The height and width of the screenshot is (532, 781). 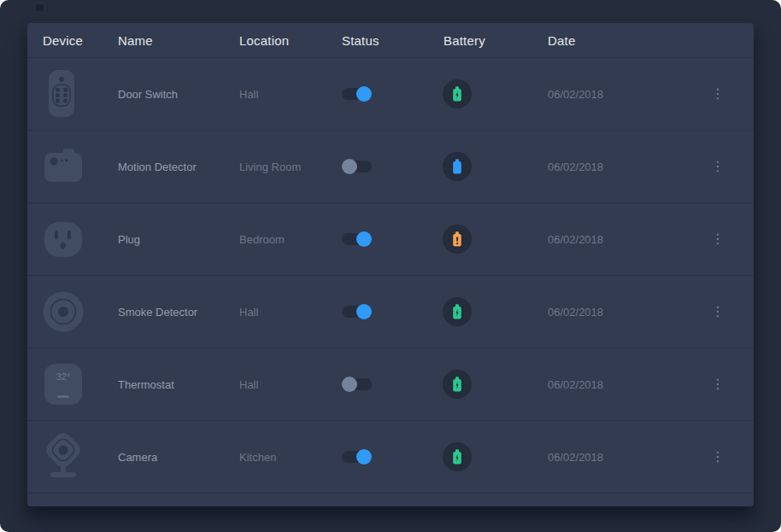 What do you see at coordinates (63, 239) in the screenshot?
I see `plug-icon` at bounding box center [63, 239].